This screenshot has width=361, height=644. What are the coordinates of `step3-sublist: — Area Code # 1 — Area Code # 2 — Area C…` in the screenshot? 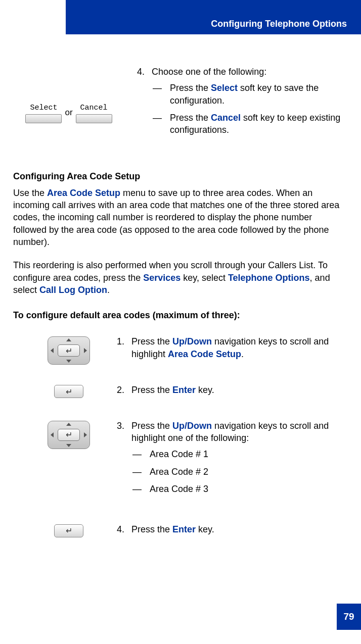 It's located at (240, 472).